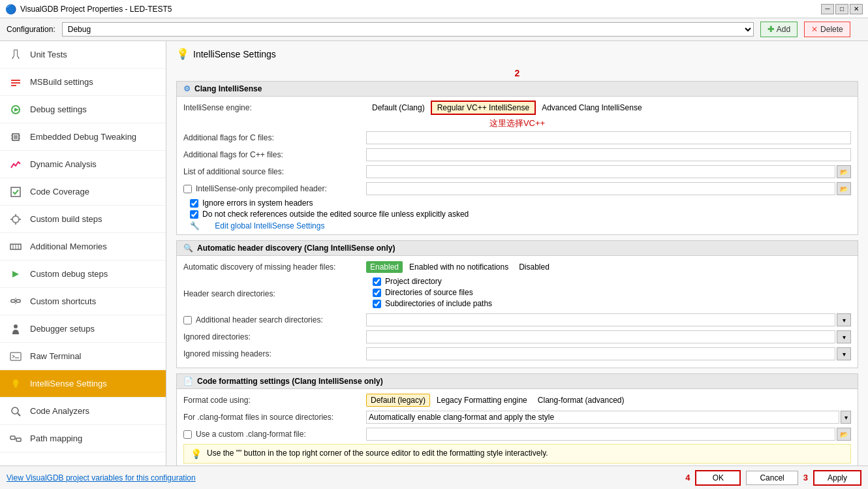  What do you see at coordinates (581, 400) in the screenshot?
I see `fmt-option-clang-format: Clang-format (advanced)` at bounding box center [581, 400].